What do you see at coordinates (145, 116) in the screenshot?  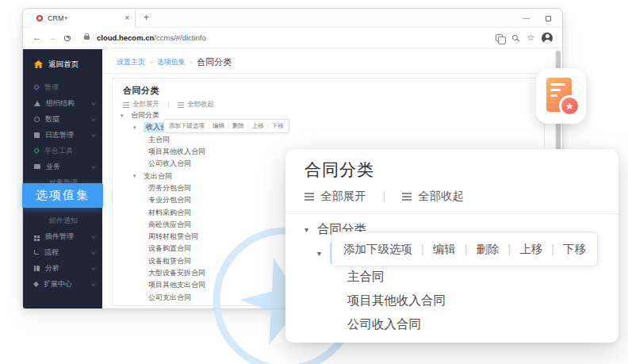 I see `tree-node: 合同分类` at bounding box center [145, 116].